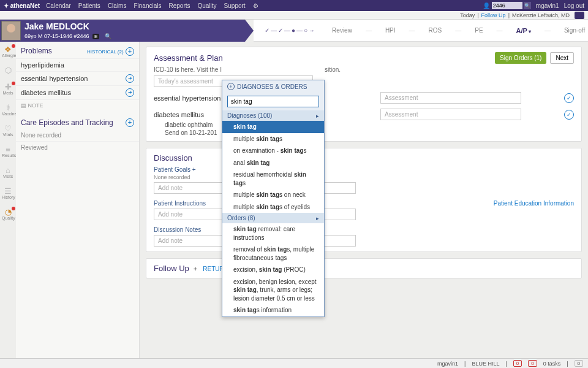  I want to click on patient-goals-label: Patient Goals, so click(172, 169).